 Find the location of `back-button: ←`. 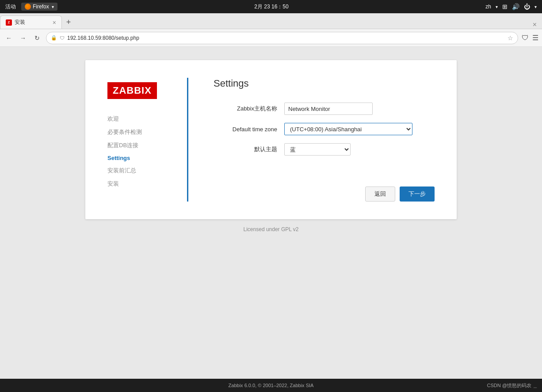

back-button: ← is located at coordinates (9, 38).